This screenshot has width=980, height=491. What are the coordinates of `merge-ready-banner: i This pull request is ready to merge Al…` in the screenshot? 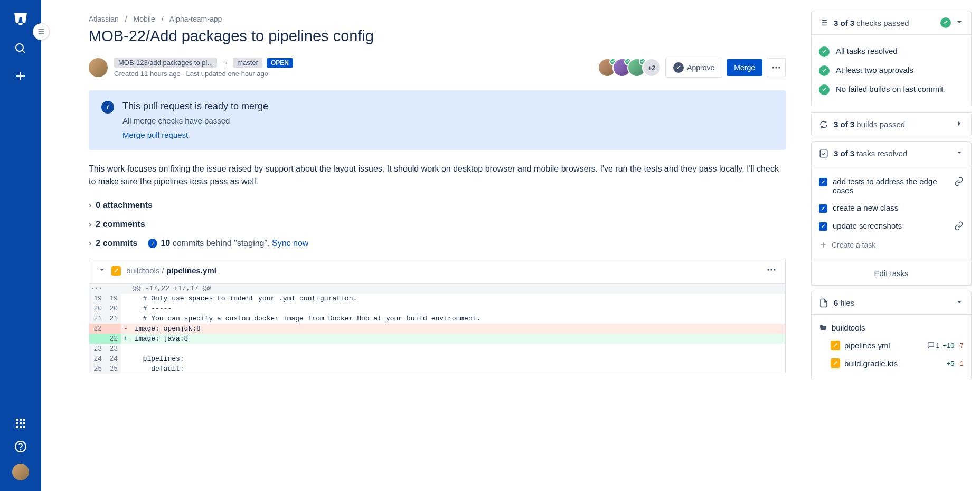 It's located at (437, 120).